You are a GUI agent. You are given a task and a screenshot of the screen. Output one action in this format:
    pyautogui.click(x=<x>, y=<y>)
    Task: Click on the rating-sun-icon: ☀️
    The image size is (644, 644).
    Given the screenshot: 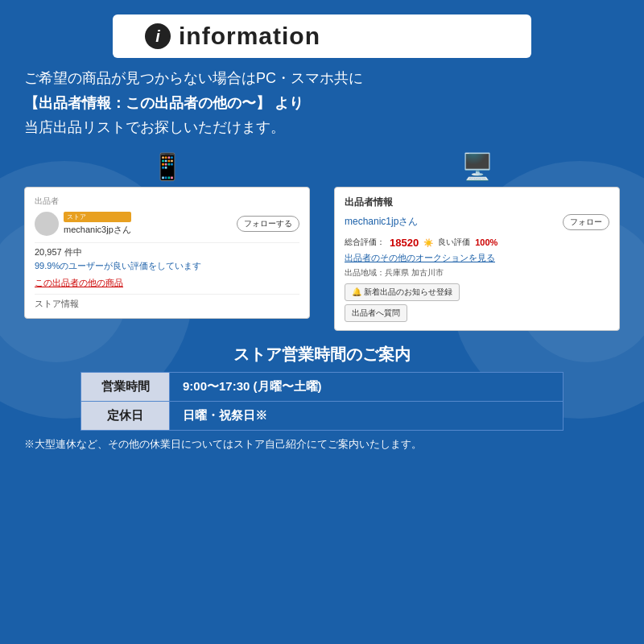 What is the action you would take?
    pyautogui.click(x=428, y=243)
    